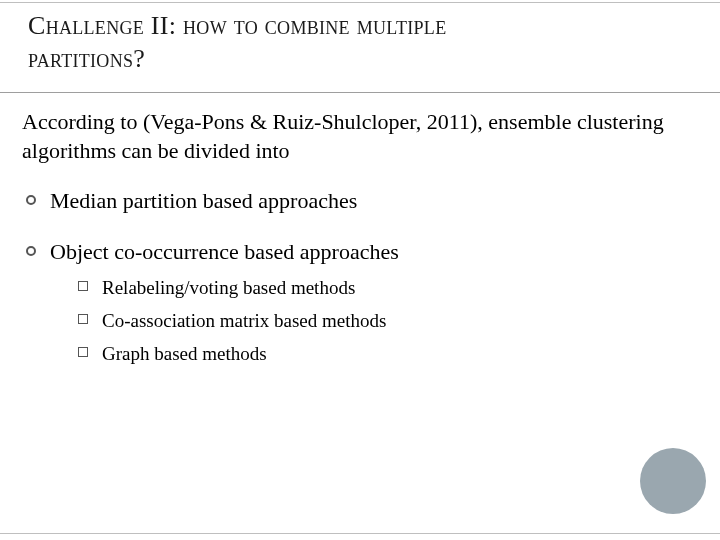 The image size is (720, 540). Describe the element at coordinates (385, 288) in the screenshot. I see `list-item: Relabeling/voting based methods` at that location.